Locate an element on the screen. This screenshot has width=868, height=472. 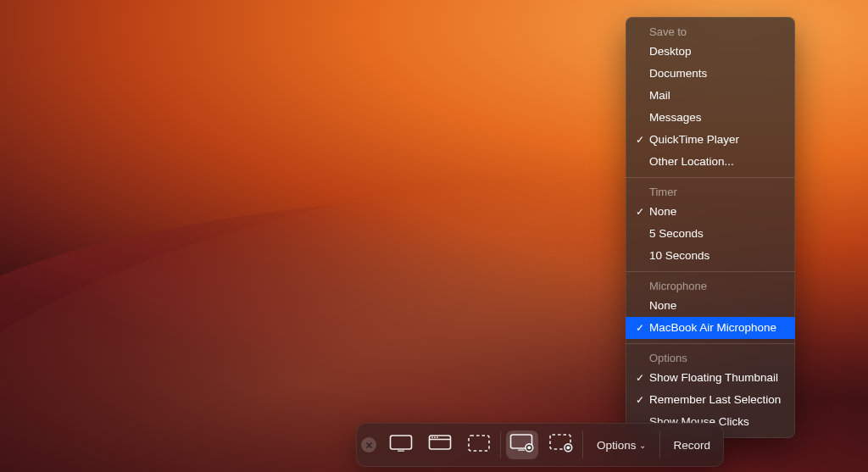
opt-remember-last: ✓ Remember Last Selection is located at coordinates (710, 400).